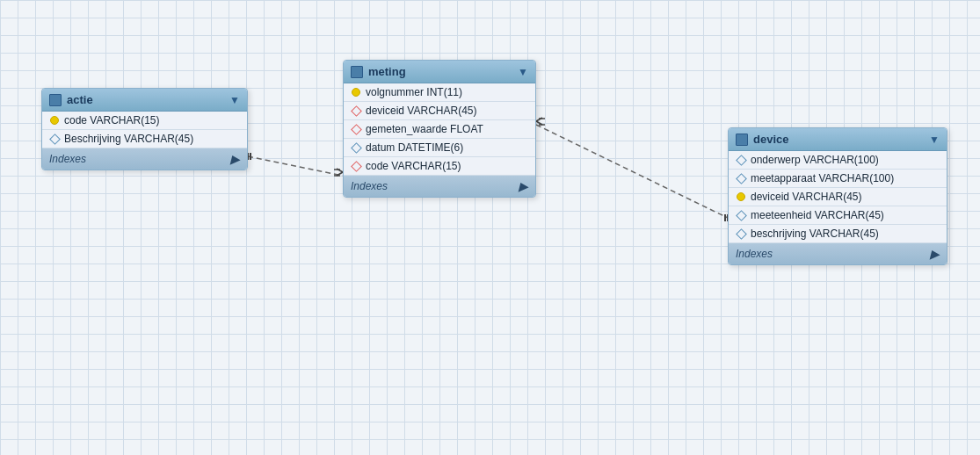 The image size is (980, 455). What do you see at coordinates (387, 72) in the screenshot?
I see `meting-title: meting` at bounding box center [387, 72].